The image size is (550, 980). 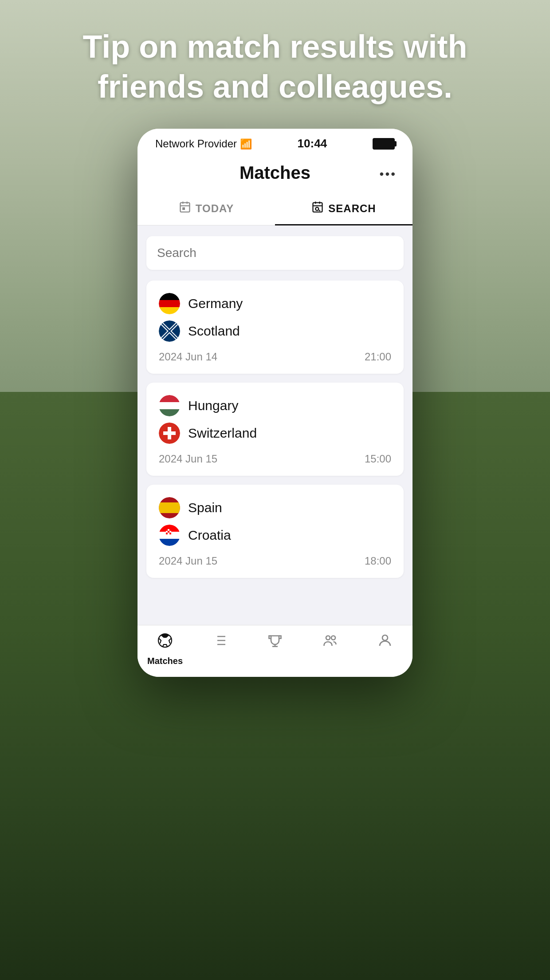 What do you see at coordinates (344, 209) in the screenshot?
I see `tab-search: SEARCH` at bounding box center [344, 209].